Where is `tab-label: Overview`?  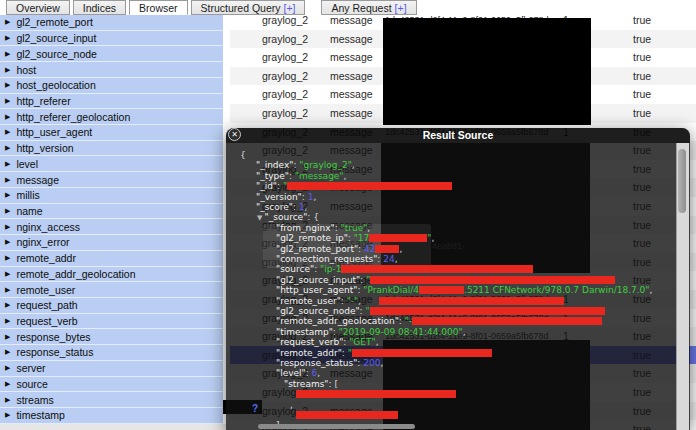
tab-label: Overview is located at coordinates (38, 8).